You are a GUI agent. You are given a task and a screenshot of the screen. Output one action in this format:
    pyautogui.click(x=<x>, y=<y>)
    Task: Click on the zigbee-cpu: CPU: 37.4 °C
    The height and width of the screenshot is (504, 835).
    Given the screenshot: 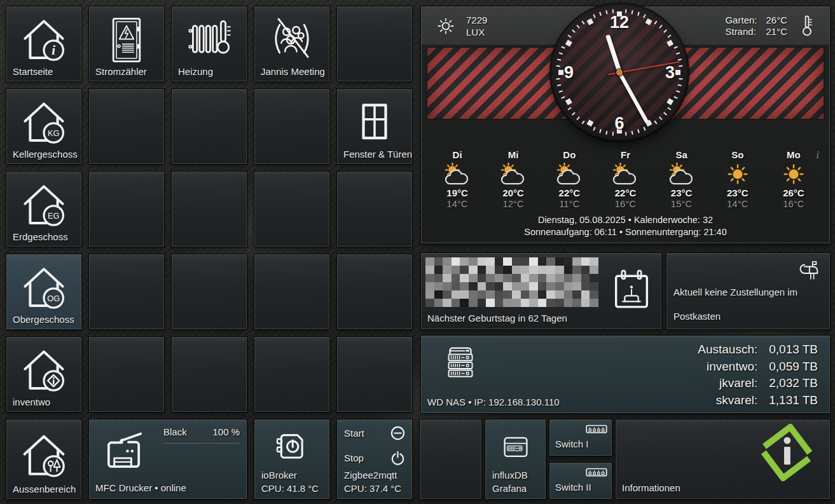 What is the action you would take?
    pyautogui.click(x=373, y=488)
    